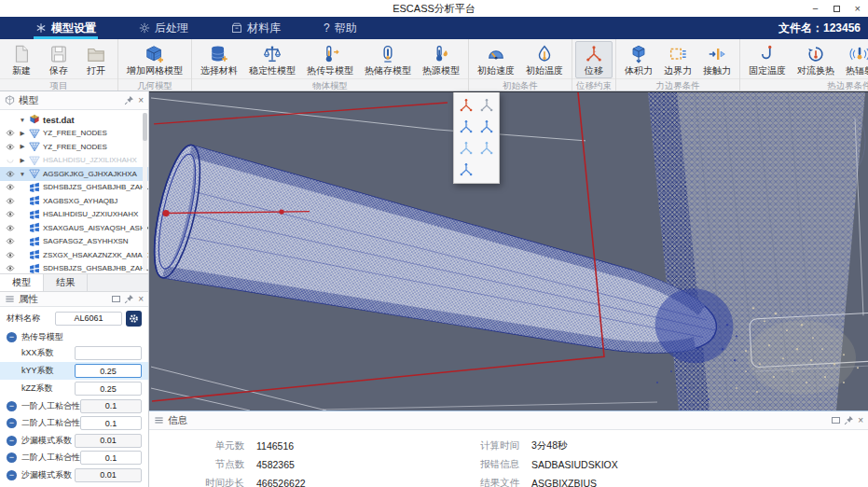  Describe the element at coordinates (75, 174) in the screenshot. I see `tree-item-selected: ▼ AGSGKJKG_GJHXAJKHXA` at that location.